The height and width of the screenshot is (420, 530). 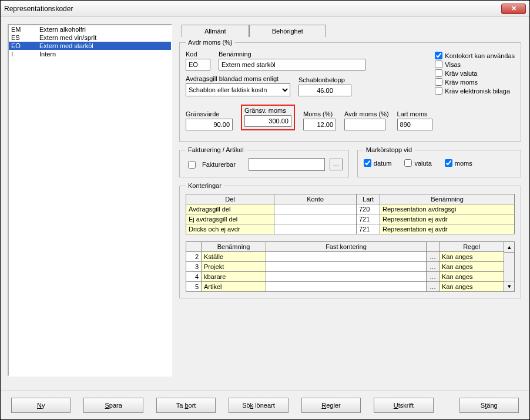 I want to click on lartmoms-input, so click(x=415, y=125).